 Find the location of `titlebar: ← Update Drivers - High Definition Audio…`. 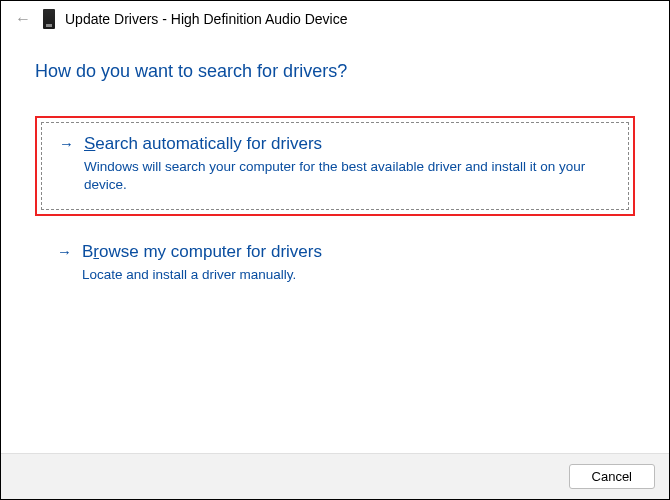

titlebar: ← Update Drivers - High Definition Audio… is located at coordinates (335, 16).